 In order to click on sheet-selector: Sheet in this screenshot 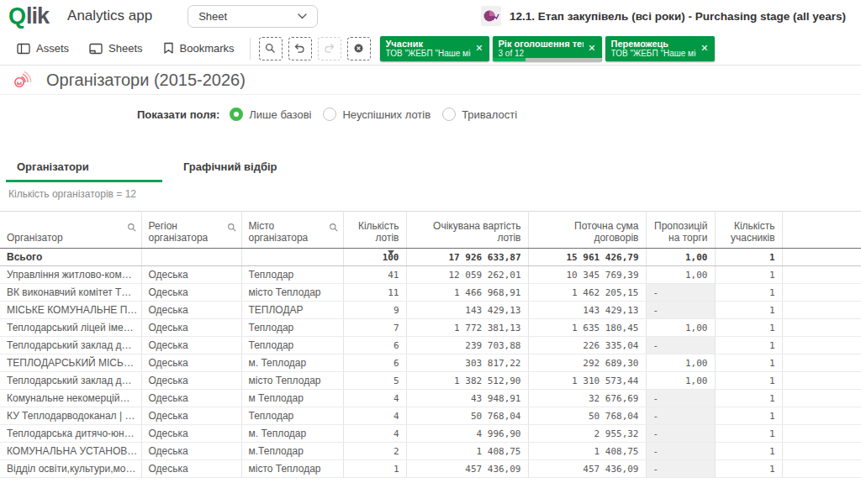, I will do `click(252, 17)`.